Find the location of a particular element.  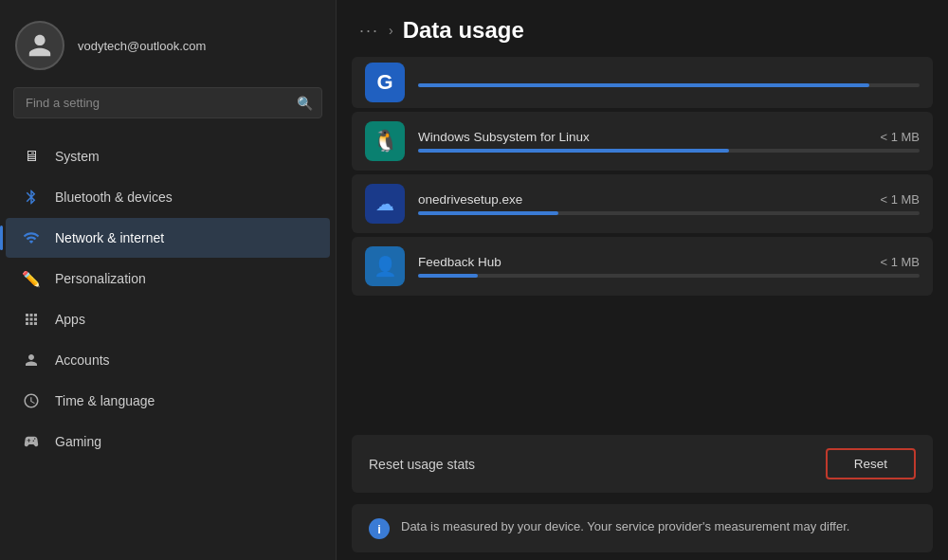

sidebar-item-gaming: Gaming is located at coordinates (168, 442).